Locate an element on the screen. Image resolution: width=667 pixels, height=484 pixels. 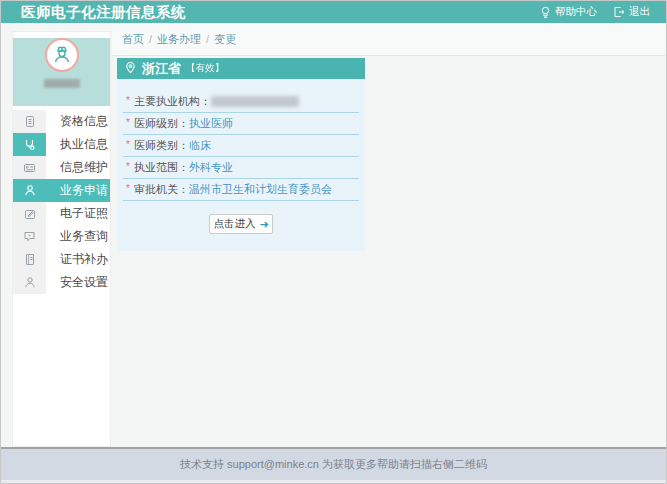
field-value: 执业医师 is located at coordinates (211, 123).